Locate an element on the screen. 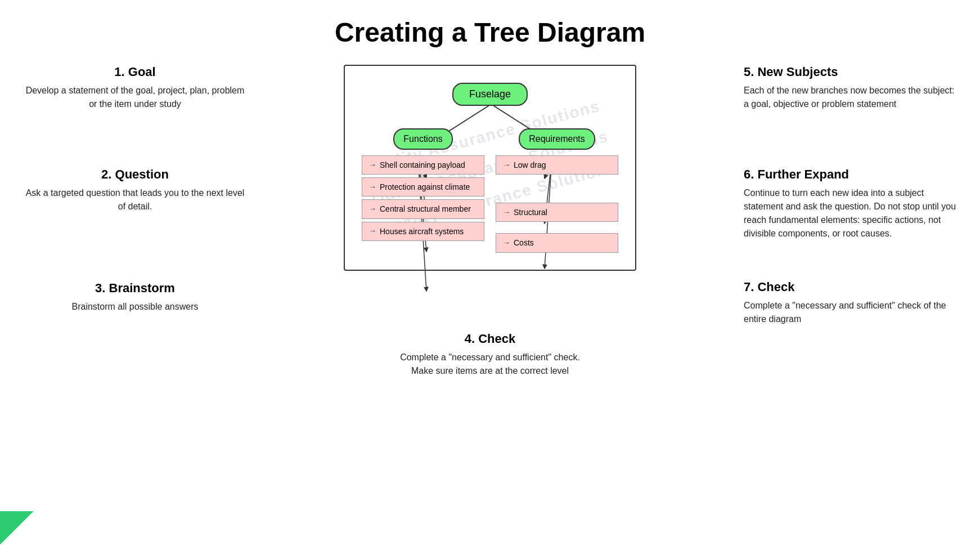 The image size is (980, 545). leaf-requirements-1: → Structural is located at coordinates (557, 212).